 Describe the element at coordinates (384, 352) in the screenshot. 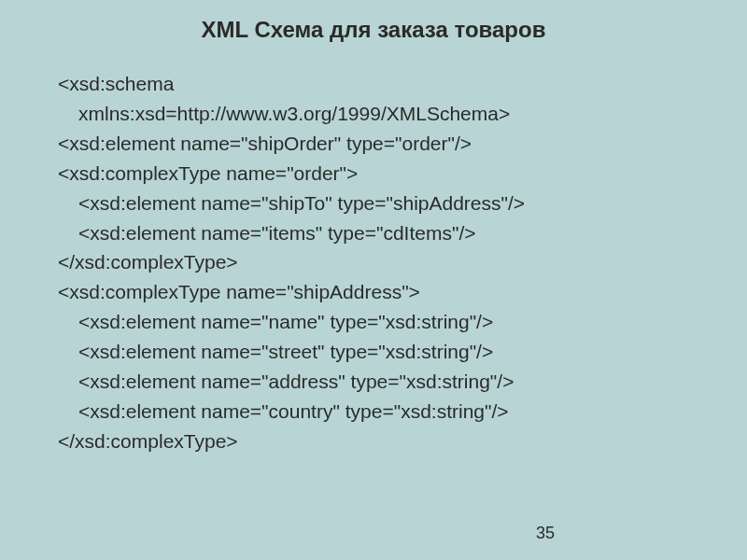

I see `code-line: <xsd:element name="street" type="xsd:str…` at that location.